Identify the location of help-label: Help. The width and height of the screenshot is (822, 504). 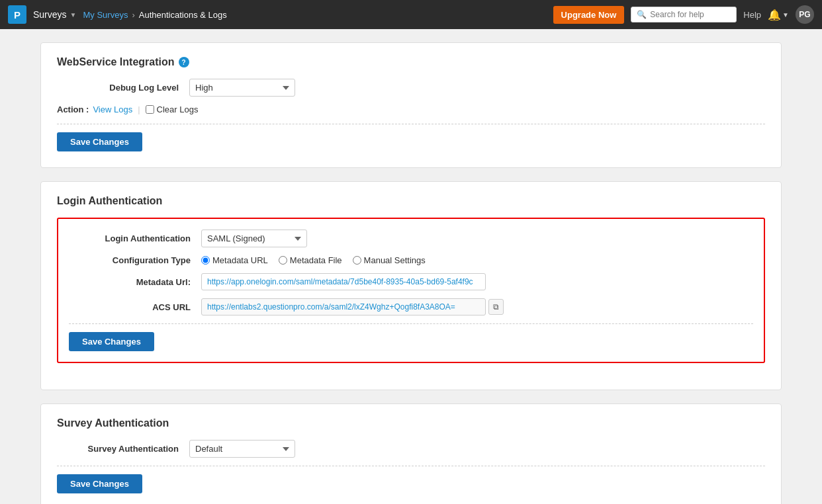
(752, 15).